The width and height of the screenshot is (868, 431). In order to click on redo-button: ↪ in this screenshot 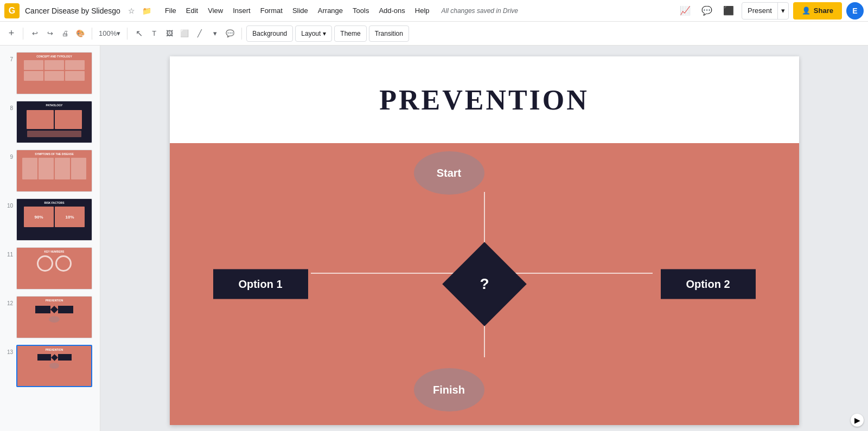, I will do `click(50, 34)`.